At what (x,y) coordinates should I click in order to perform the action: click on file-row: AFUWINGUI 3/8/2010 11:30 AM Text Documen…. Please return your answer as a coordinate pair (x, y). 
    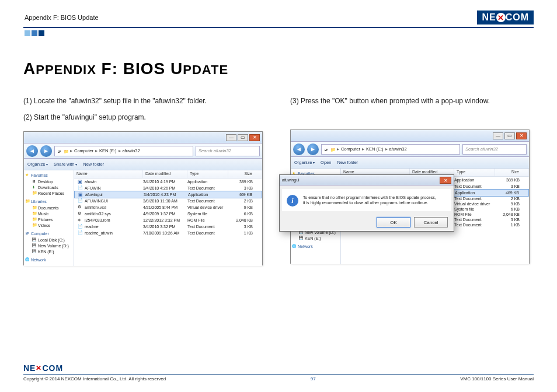
    Looking at the image, I should click on (168, 201).